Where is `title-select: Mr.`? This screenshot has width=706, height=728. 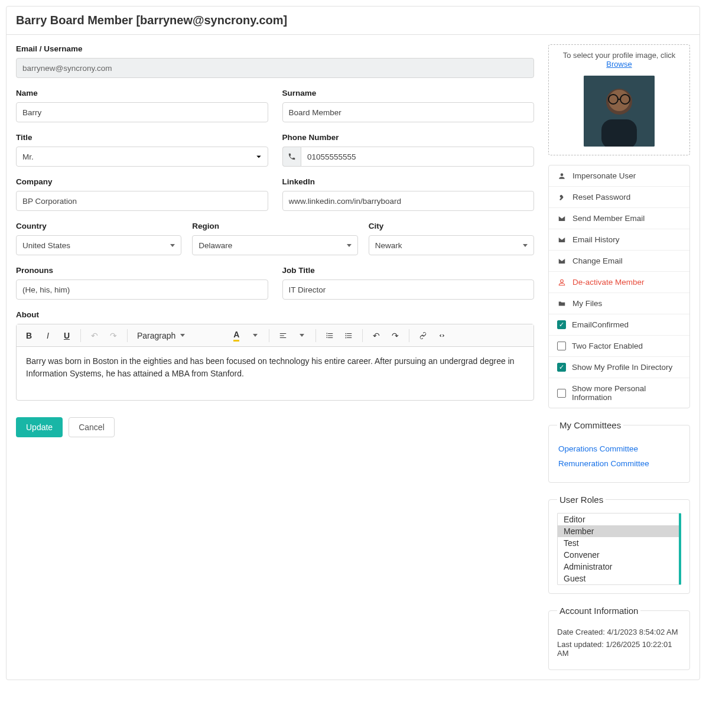
title-select: Mr. is located at coordinates (142, 157).